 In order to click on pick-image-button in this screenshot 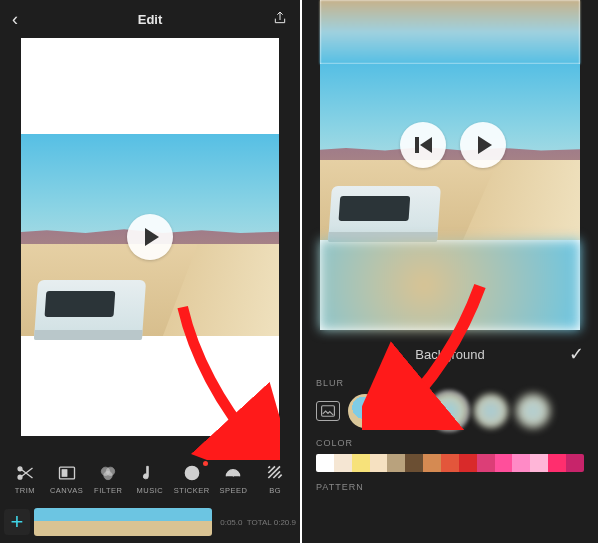, I will do `click(328, 411)`.